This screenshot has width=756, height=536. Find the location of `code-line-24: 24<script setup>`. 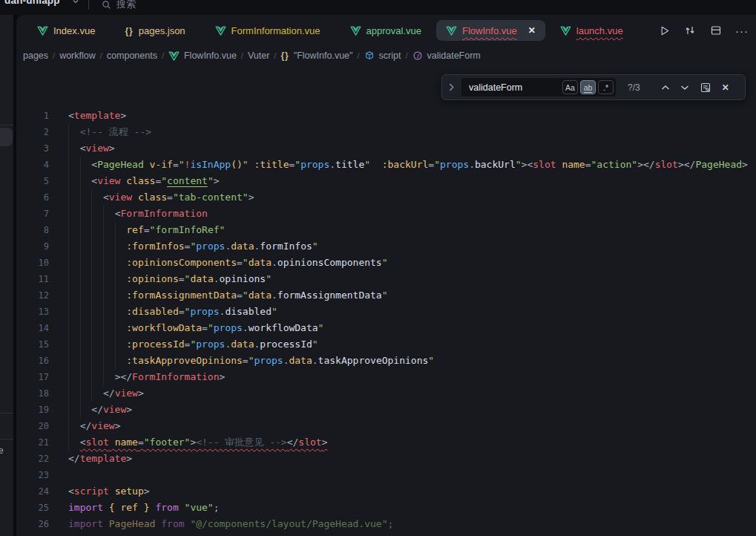

code-line-24: 24<script setup> is located at coordinates (386, 491).